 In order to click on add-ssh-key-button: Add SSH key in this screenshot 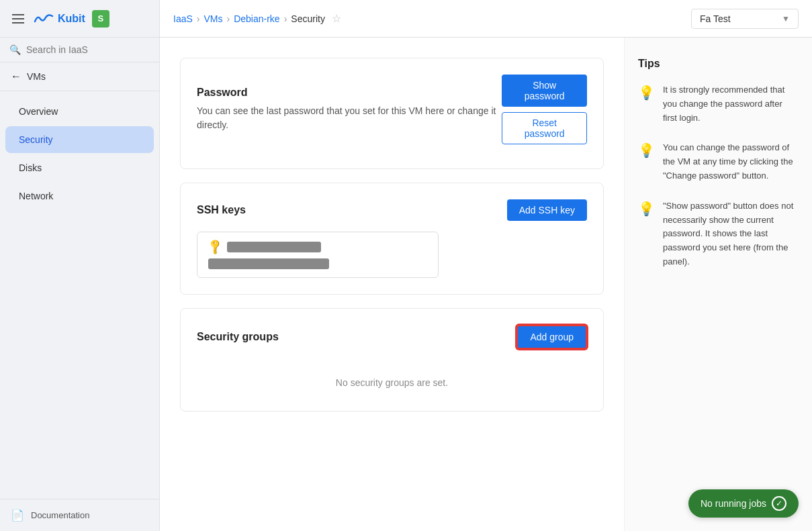, I will do `click(547, 210)`.